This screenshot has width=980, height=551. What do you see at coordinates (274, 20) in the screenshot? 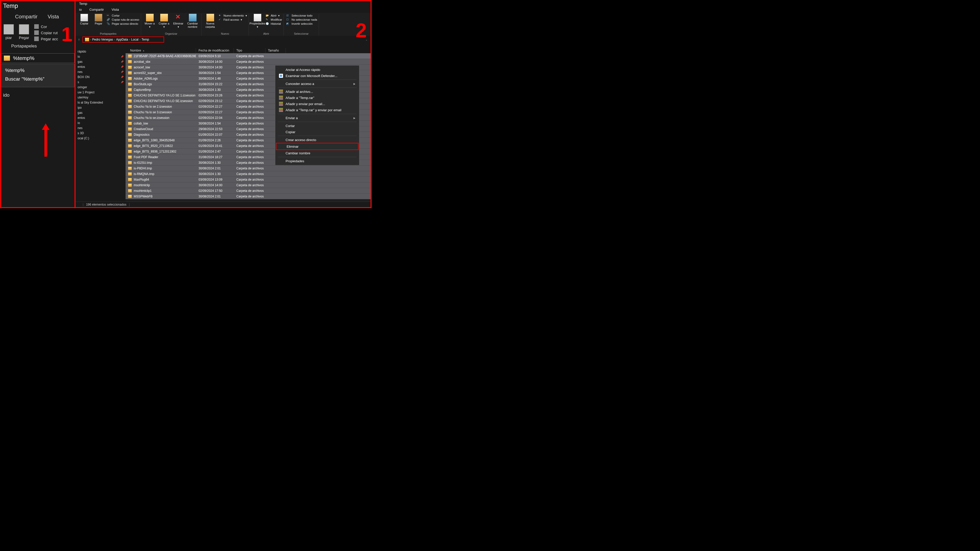
I see `modify-button: Modificar` at bounding box center [274, 20].